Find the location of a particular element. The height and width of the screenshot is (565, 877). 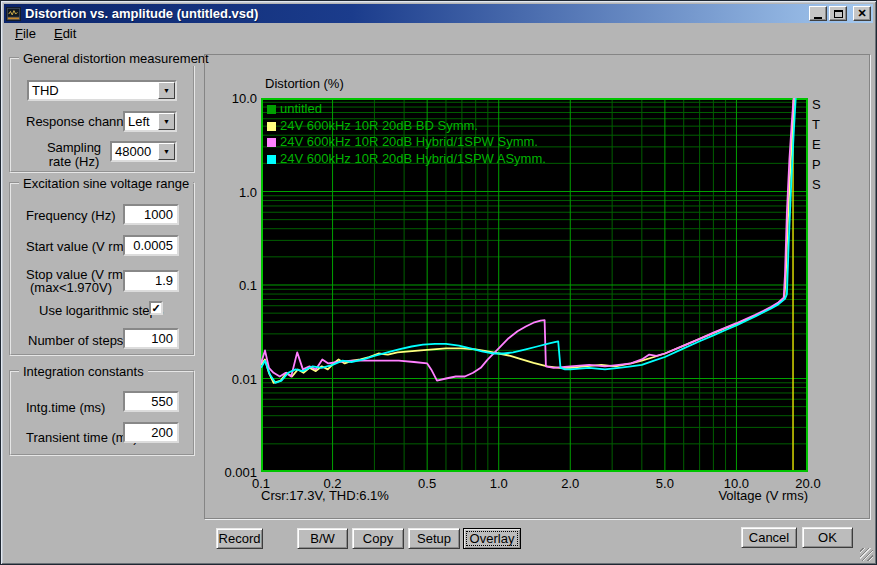

legend-item: 24V 600kHz 10R 20dB Hybrid/1SPW ASymm. is located at coordinates (406, 158).